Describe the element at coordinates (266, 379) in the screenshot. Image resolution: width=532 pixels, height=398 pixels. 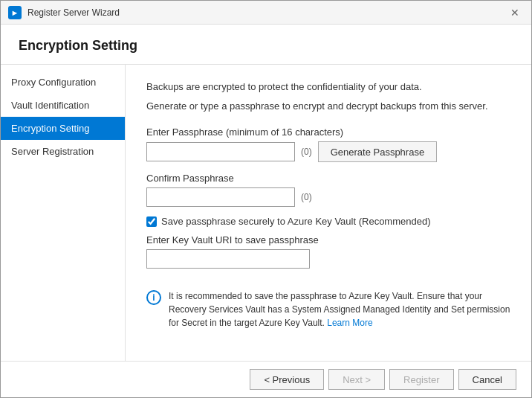
I see `footer: < Previous Next > Register Cancel` at that location.